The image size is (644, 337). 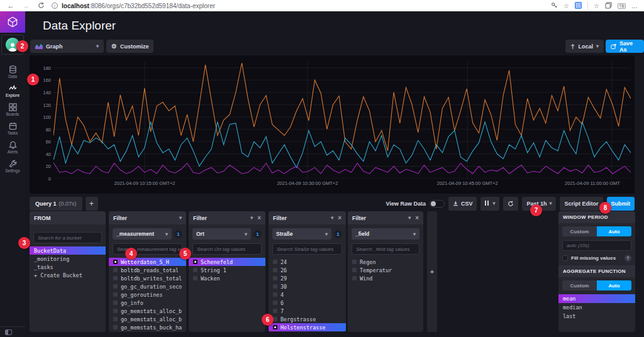 I want to click on list-item: boltdb_reads_total, so click(x=147, y=270).